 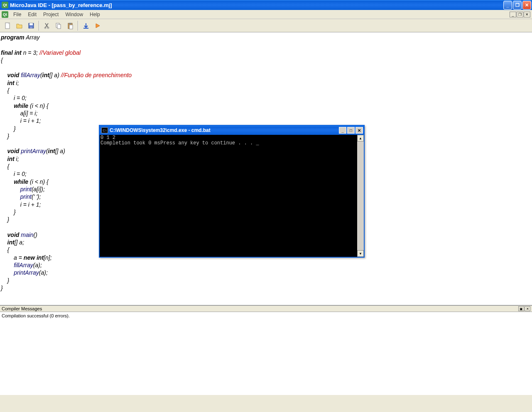 I want to click on close-button: ✕, so click(x=527, y=5).